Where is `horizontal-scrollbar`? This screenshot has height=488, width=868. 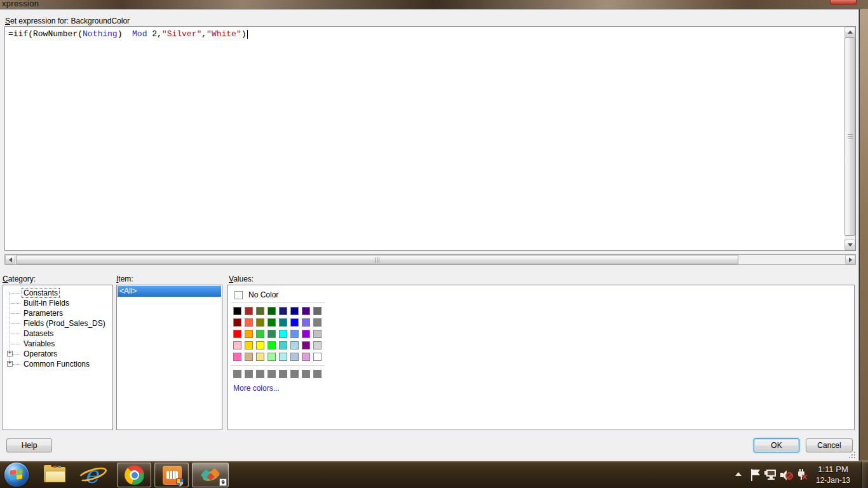 horizontal-scrollbar is located at coordinates (430, 259).